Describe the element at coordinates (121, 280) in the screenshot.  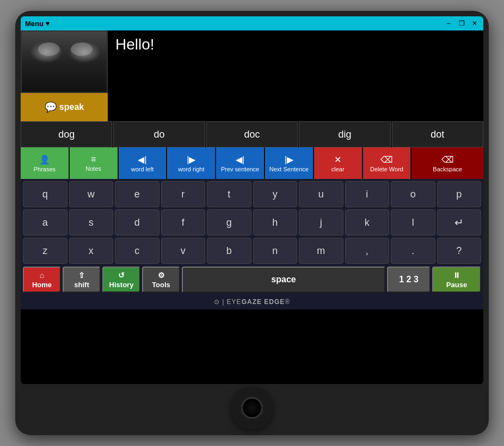
I see `history-button: ↺ History` at that location.